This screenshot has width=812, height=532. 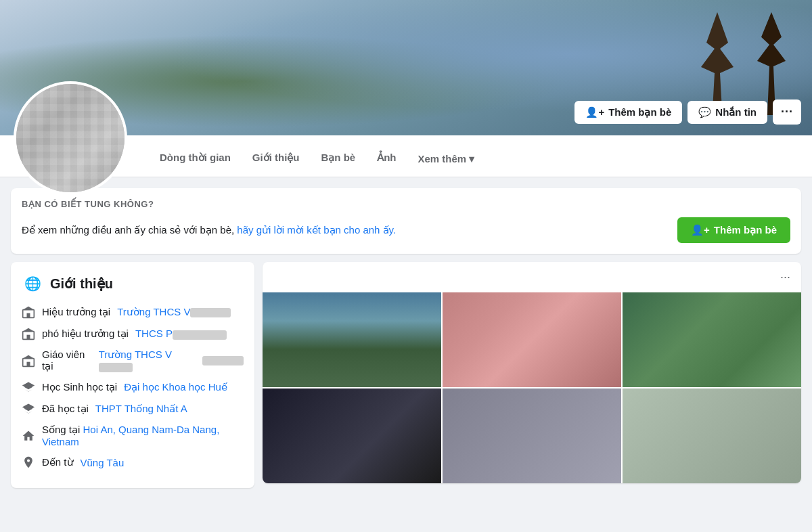 I want to click on message-button: 💬 Nhắn tin, so click(x=727, y=112).